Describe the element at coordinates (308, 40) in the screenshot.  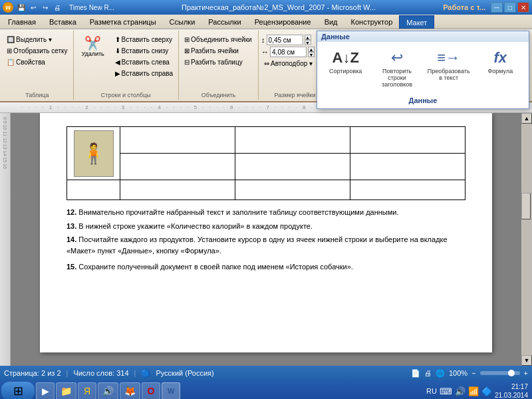
I see `height-spinner: ▲ ▼` at that location.